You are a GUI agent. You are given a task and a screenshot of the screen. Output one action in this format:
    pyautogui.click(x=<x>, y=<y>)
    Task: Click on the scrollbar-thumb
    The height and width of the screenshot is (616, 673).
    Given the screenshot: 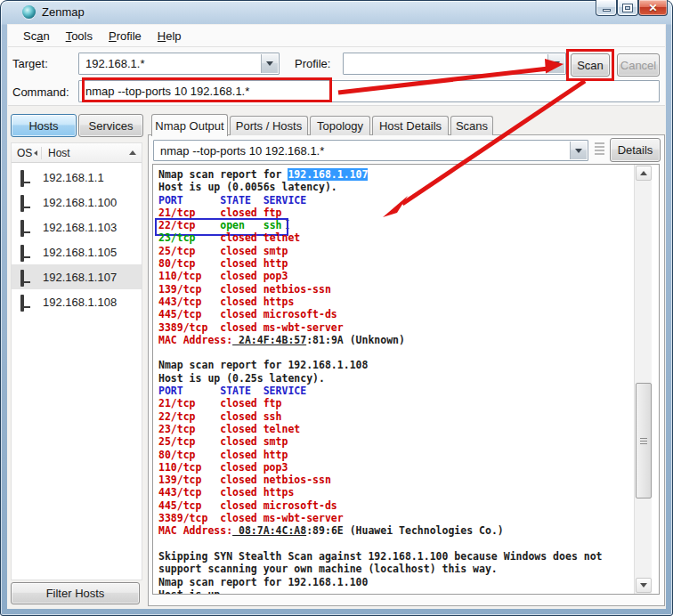 What is the action you would take?
    pyautogui.click(x=644, y=441)
    